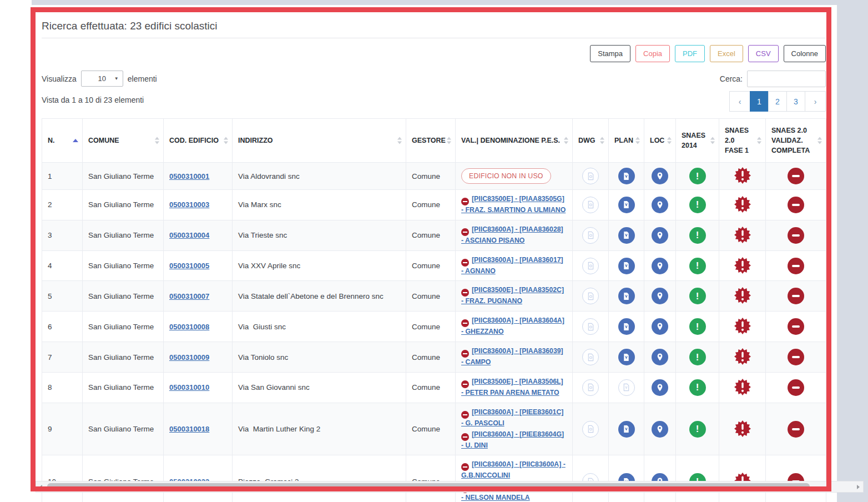 The width and height of the screenshot is (868, 502). Describe the element at coordinates (698, 479) in the screenshot. I see `snaes-2014-cell: !` at that location.